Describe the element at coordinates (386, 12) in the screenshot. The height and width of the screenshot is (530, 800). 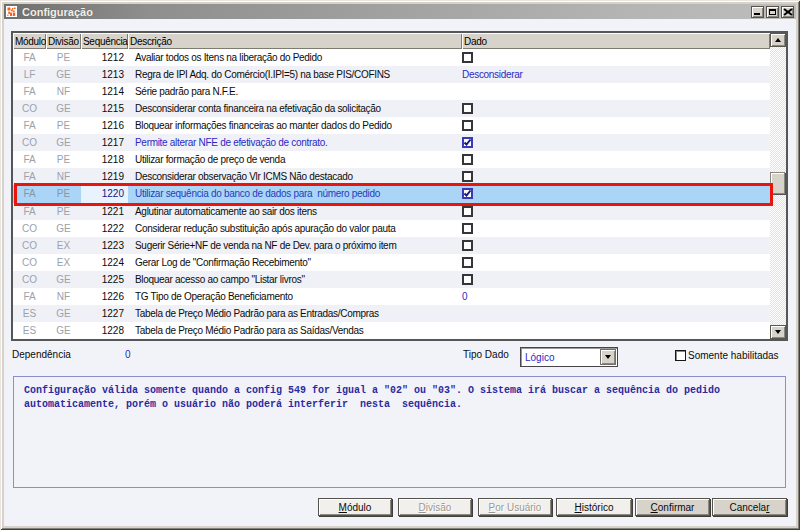
I see `window-title: Configuração` at that location.